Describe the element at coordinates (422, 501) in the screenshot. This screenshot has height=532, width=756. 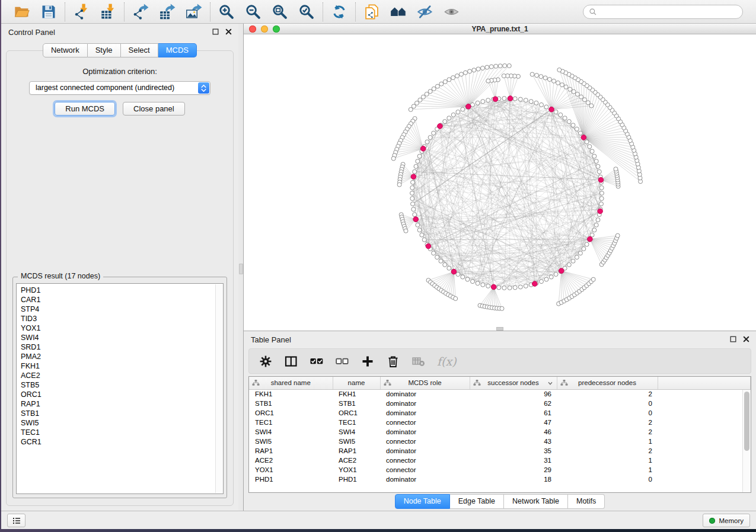
I see `tab-node-table: Node Table` at that location.